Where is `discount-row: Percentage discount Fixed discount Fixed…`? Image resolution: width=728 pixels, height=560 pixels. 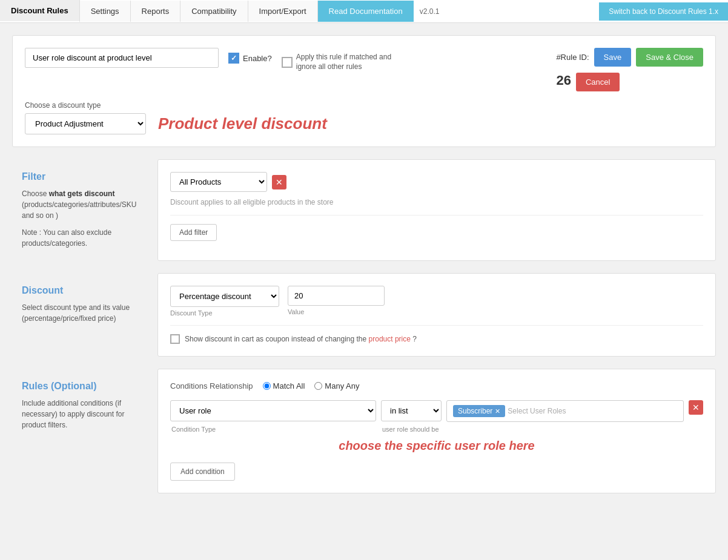 discount-row: Percentage discount Fixed discount Fixed… is located at coordinates (437, 301).